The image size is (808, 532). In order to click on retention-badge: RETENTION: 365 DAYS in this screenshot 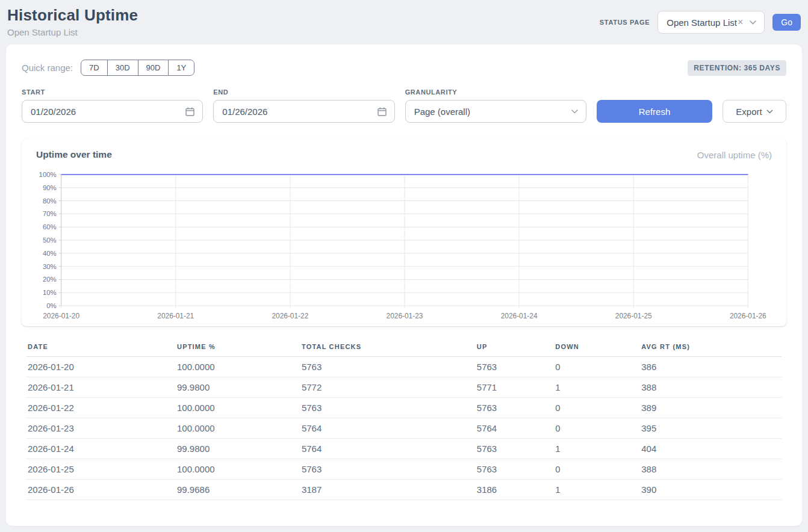, I will do `click(737, 68)`.